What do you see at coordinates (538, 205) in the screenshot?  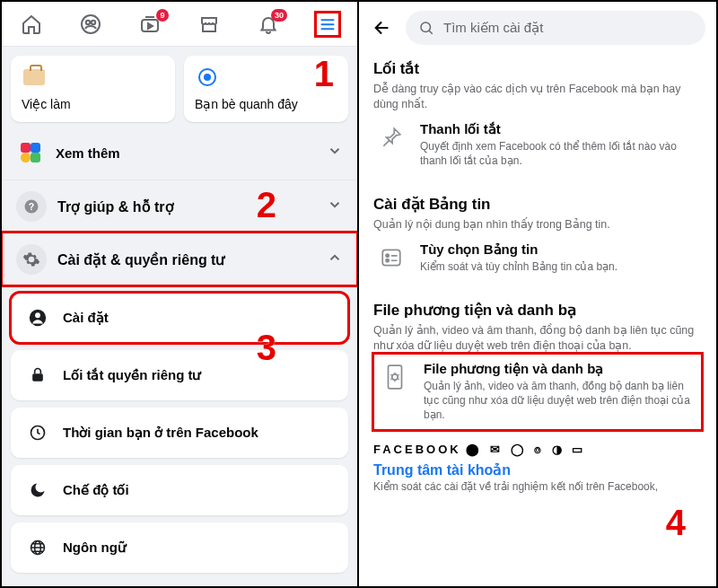 I see `feed-title: Cài đặt Bảng tin` at bounding box center [538, 205].